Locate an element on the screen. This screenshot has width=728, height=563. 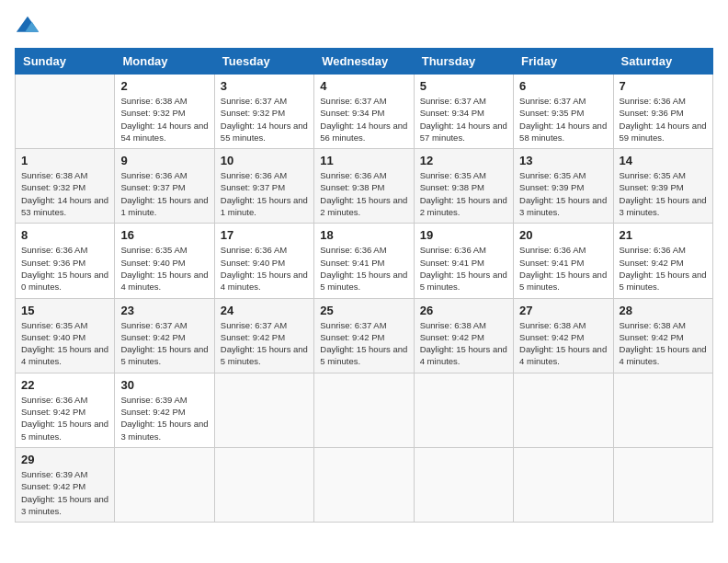
day-number: 6 is located at coordinates (563, 86).